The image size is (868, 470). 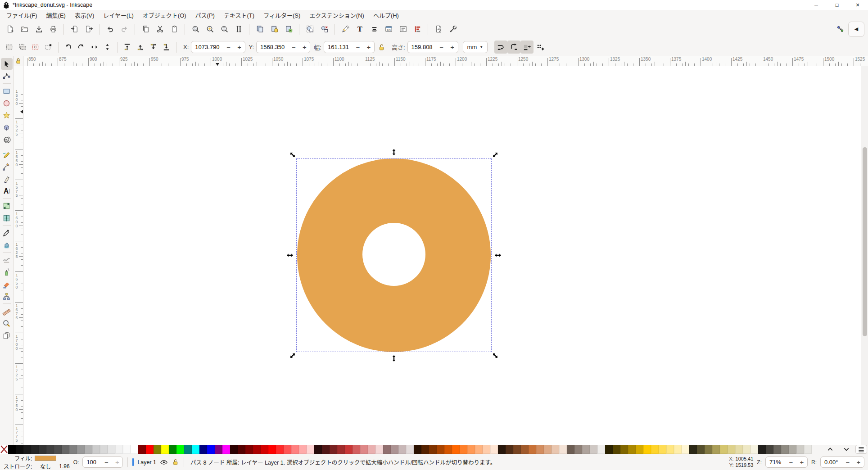 What do you see at coordinates (81, 47) in the screenshot?
I see `rotate-cw-button` at bounding box center [81, 47].